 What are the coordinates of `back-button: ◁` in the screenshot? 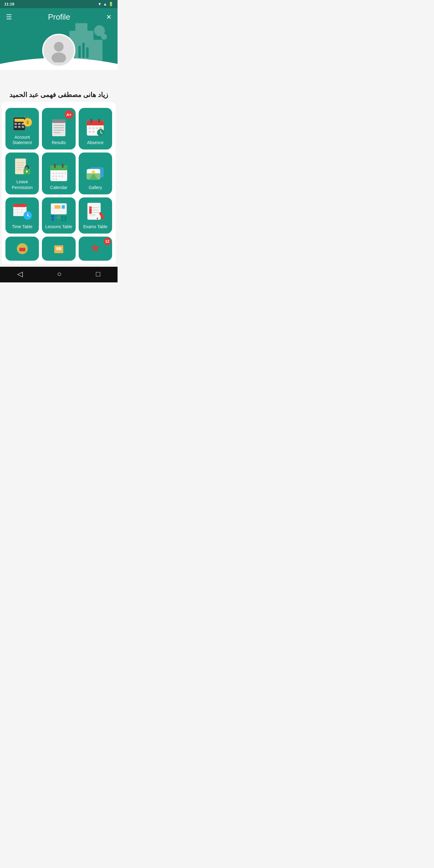 It's located at (20, 274).